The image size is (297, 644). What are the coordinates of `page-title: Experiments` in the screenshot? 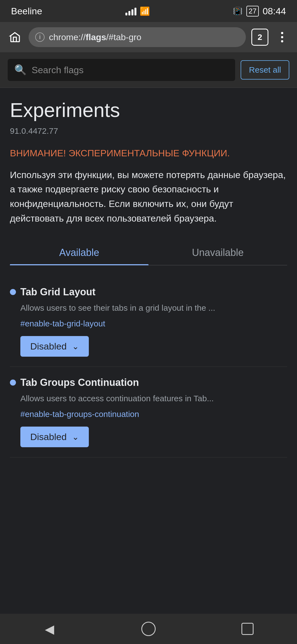 It's located at (148, 110).